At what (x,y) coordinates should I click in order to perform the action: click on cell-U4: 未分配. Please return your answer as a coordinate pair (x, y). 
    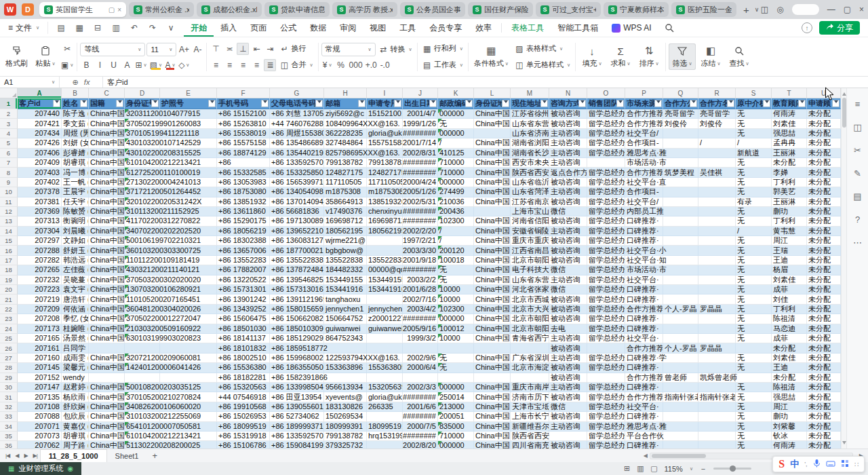
    Looking at the image, I should click on (824, 134).